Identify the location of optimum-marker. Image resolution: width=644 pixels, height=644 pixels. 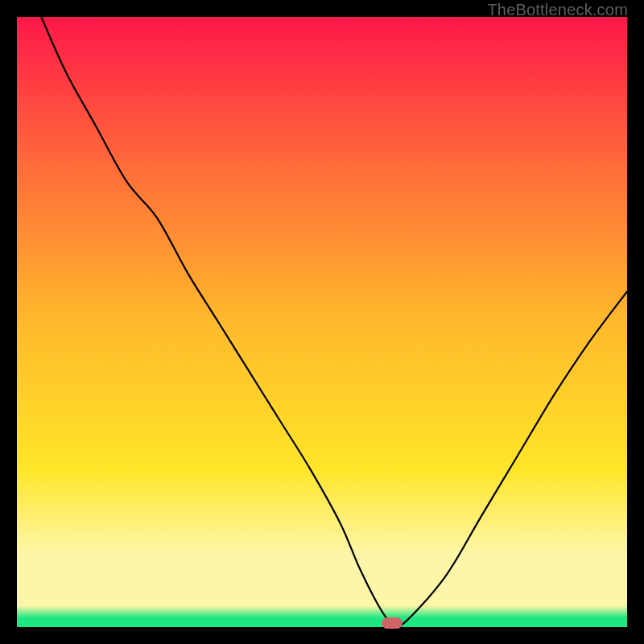
(392, 623).